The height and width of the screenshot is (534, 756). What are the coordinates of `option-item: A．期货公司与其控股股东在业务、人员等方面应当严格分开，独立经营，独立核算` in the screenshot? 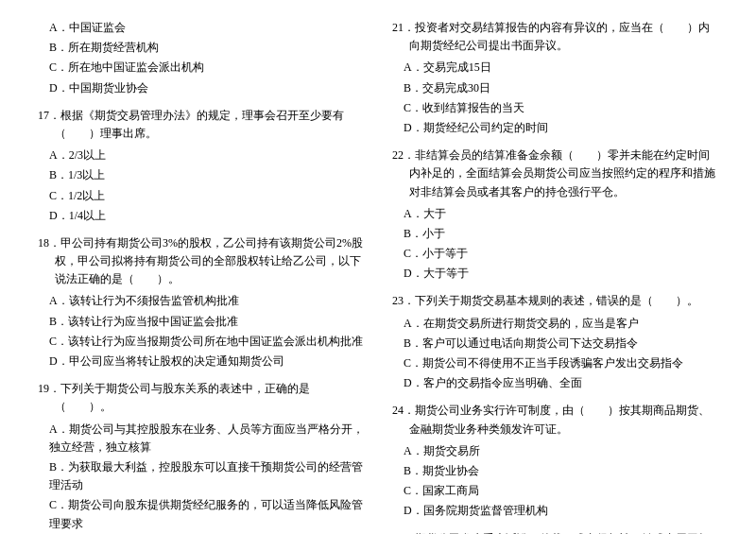 It's located at (206, 439).